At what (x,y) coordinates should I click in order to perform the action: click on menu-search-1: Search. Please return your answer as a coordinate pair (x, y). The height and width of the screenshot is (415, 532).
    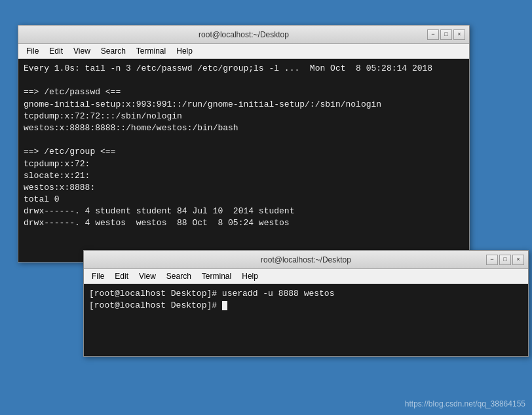
    Looking at the image, I should click on (113, 51).